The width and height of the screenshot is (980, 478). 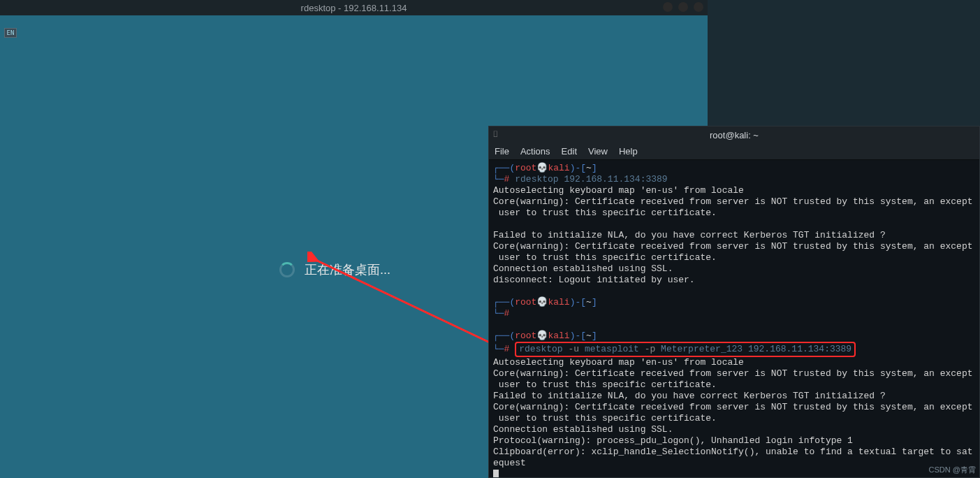 What do you see at coordinates (734, 152) in the screenshot?
I see `terminal-menubar: File Actions Edit View Help` at bounding box center [734, 152].